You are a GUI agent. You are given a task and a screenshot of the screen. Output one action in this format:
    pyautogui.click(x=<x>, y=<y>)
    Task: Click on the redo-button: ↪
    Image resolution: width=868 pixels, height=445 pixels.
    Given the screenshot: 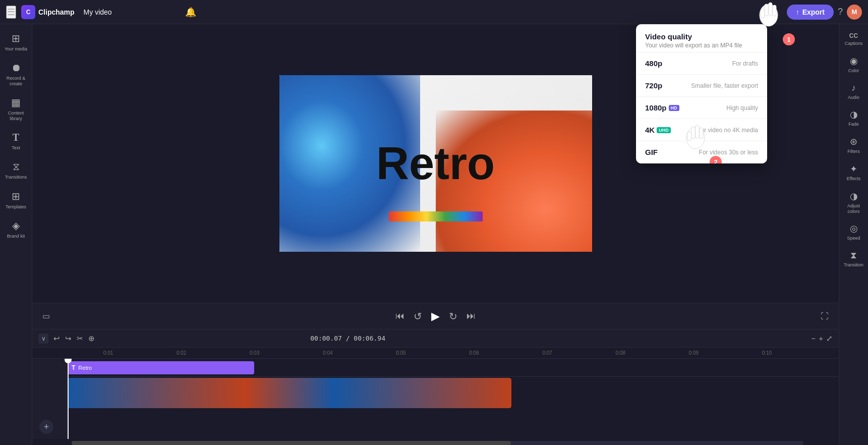 What is the action you would take?
    pyautogui.click(x=69, y=339)
    